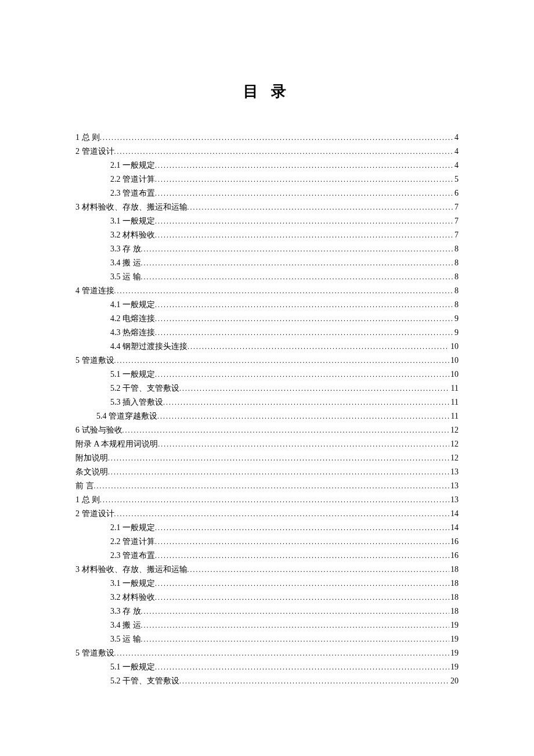 Image resolution: width=534 pixels, height=756 pixels. Describe the element at coordinates (267, 333) in the screenshot. I see `toc-entry: 4.3 热熔连接9` at that location.